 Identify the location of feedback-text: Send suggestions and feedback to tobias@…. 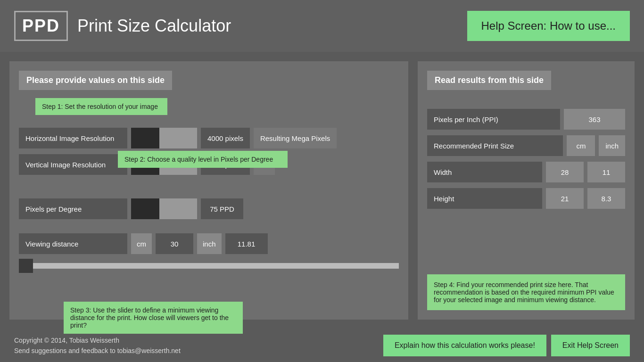
(97, 351).